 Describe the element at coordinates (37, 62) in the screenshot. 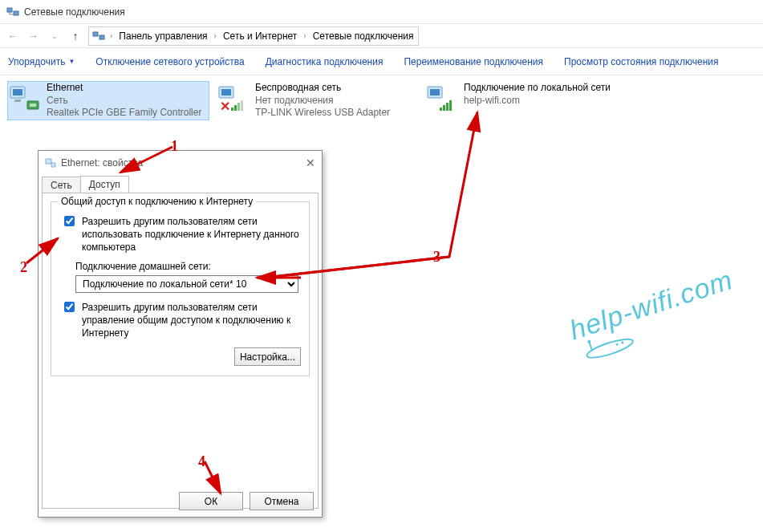

I see `organize-label: Упорядочить` at that location.